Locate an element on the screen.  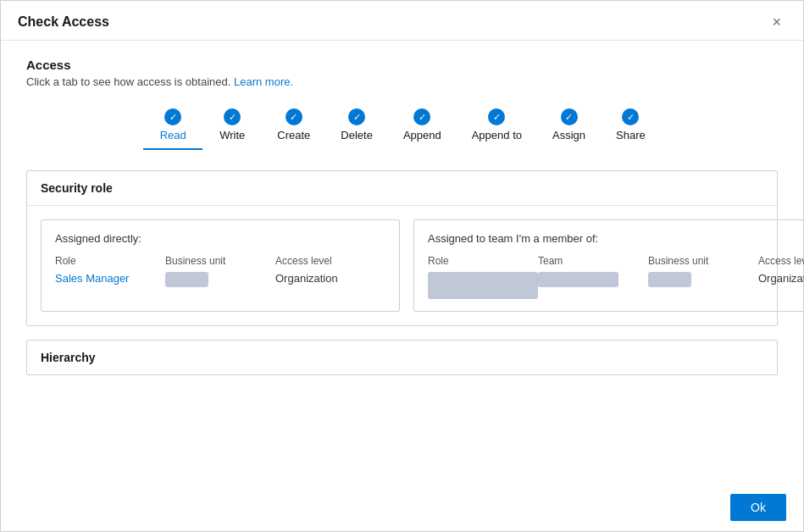
team-access-cell: Organization is located at coordinates (781, 278).